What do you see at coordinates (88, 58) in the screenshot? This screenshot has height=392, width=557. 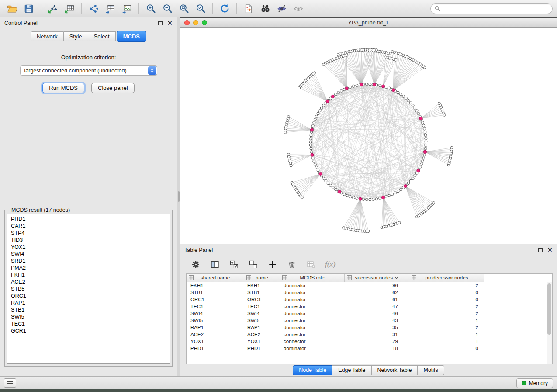 I see `optimization-criterion-label: Optimization criterion:` at bounding box center [88, 58].